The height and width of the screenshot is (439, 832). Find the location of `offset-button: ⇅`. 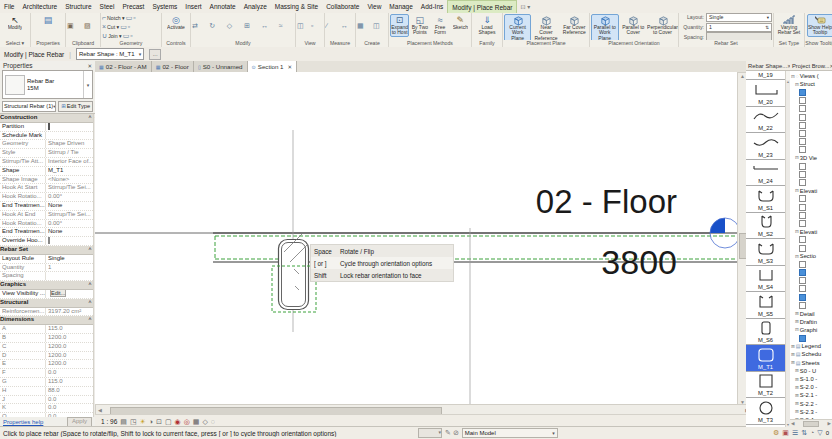

offset-button: ⇅ is located at coordinates (200, 36).